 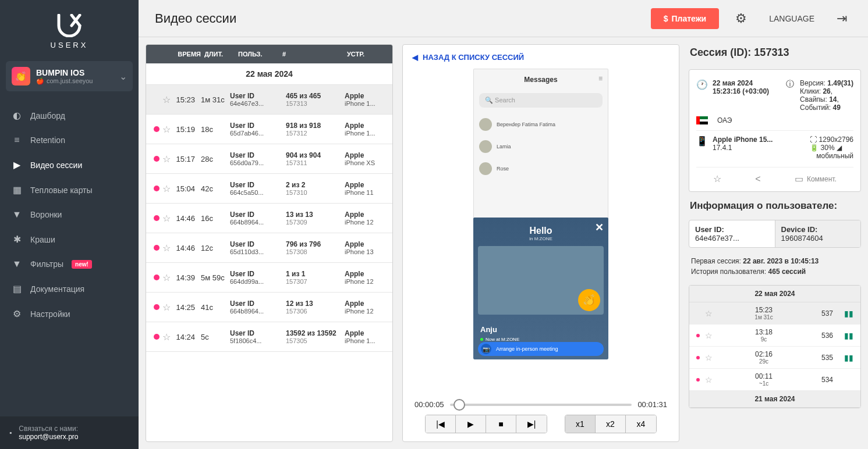 What do you see at coordinates (366, 222) in the screenshot?
I see `row-model: iPhone 12` at bounding box center [366, 222].